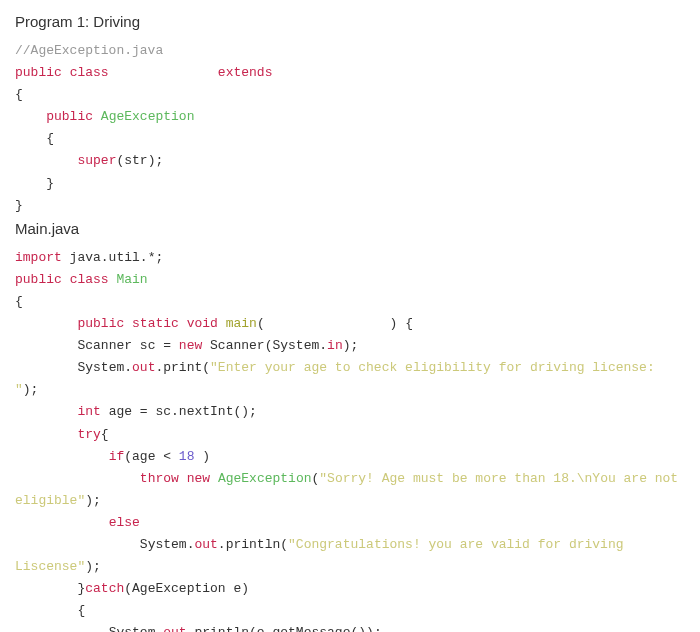  What do you see at coordinates (97, 346) in the screenshot?
I see `scanner-decl-1: Scanner sc =` at bounding box center [97, 346].